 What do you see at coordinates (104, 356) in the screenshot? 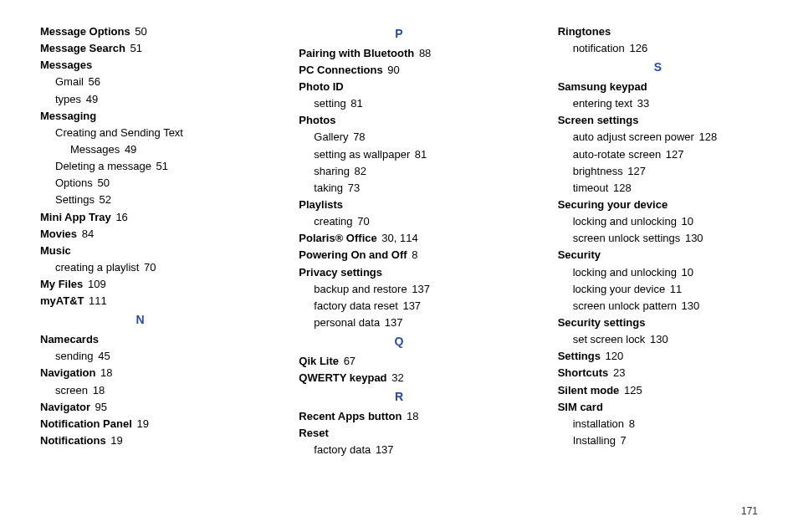
I see `index-page-ref: 45` at bounding box center [104, 356].